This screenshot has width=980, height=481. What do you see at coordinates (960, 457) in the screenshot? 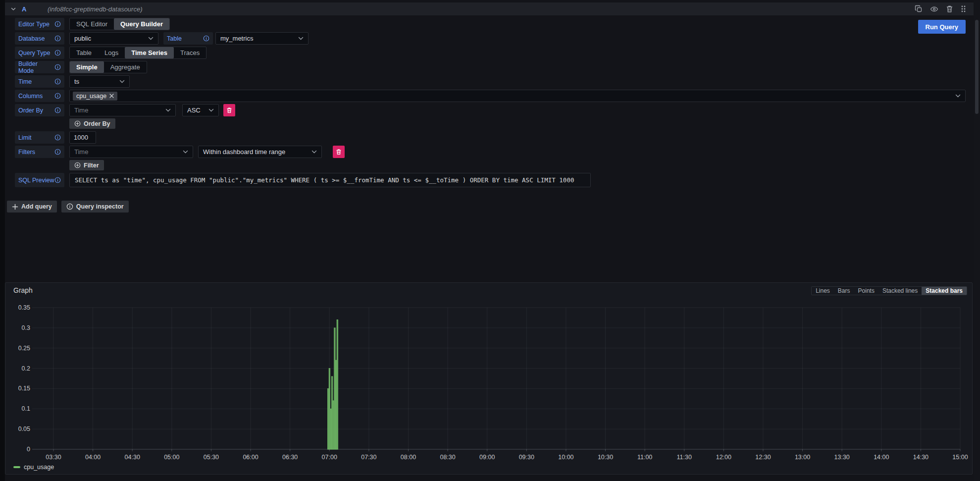
I see `x-tick-label: 15:00` at bounding box center [960, 457].